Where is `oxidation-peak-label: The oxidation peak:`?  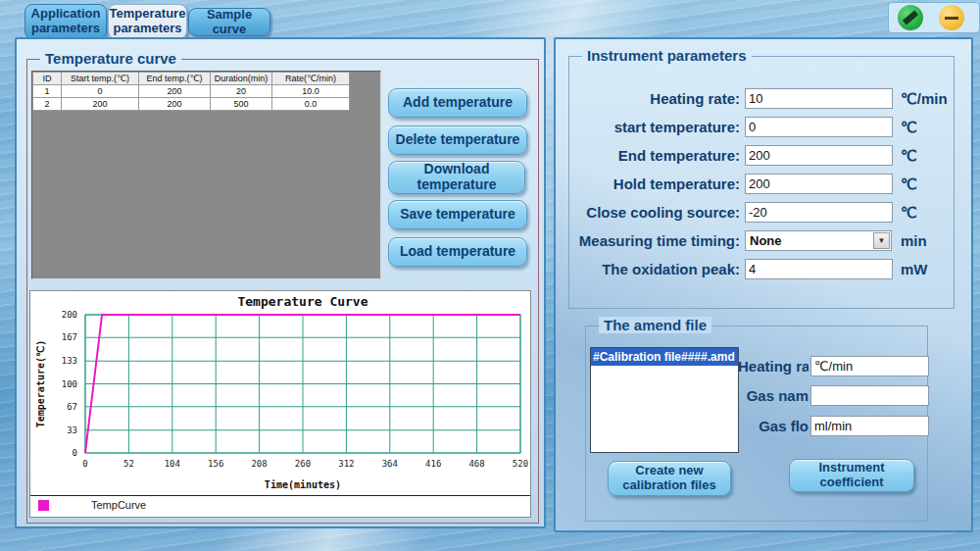 oxidation-peak-label: The oxidation peak: is located at coordinates (670, 269).